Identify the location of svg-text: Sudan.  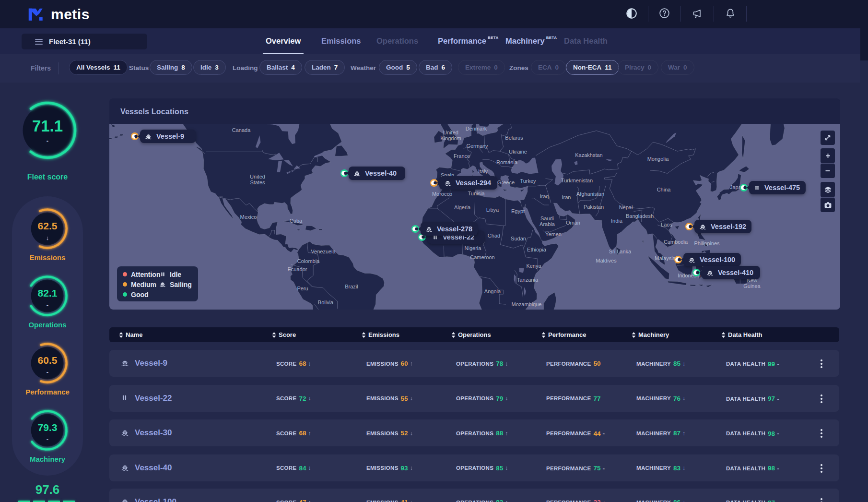
(518, 239).